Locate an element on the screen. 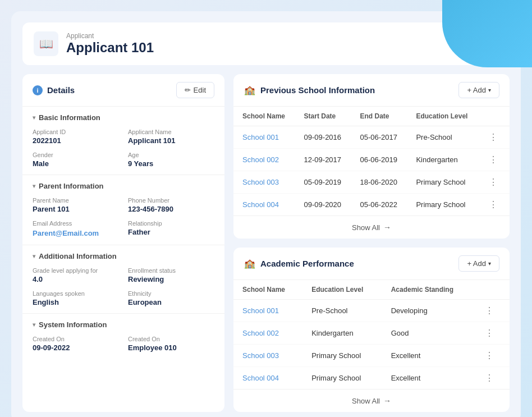 The width and height of the screenshot is (532, 417). age-field: Age 9 Years is located at coordinates (171, 159).